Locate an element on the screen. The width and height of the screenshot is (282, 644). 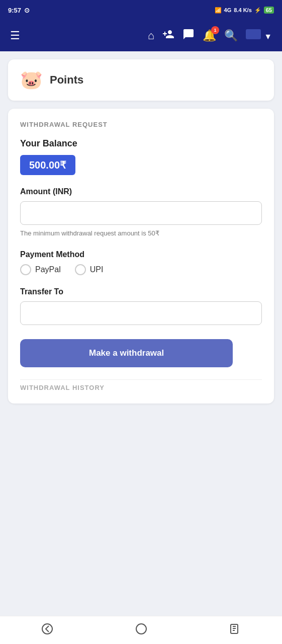
amount-label: Amount (INR) is located at coordinates (141, 192).